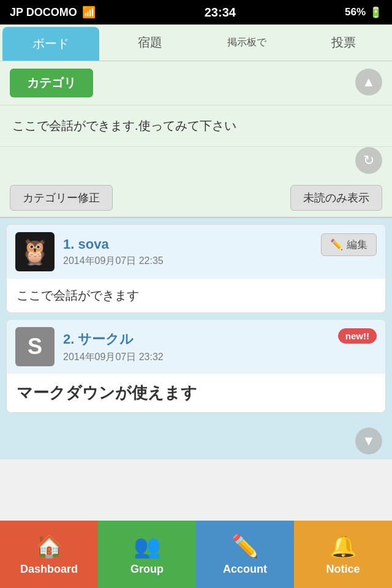  Describe the element at coordinates (196, 83) in the screenshot. I see `category-bar: カテゴリ ▲` at that location.